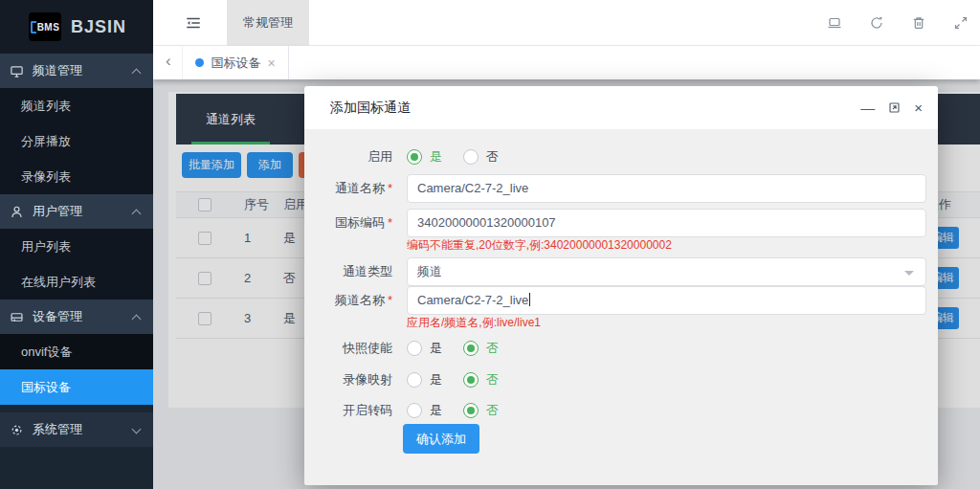 The width and height of the screenshot is (980, 489). What do you see at coordinates (666, 189) in the screenshot?
I see `channel-name-input: Camera/C2-7-2_live` at bounding box center [666, 189].